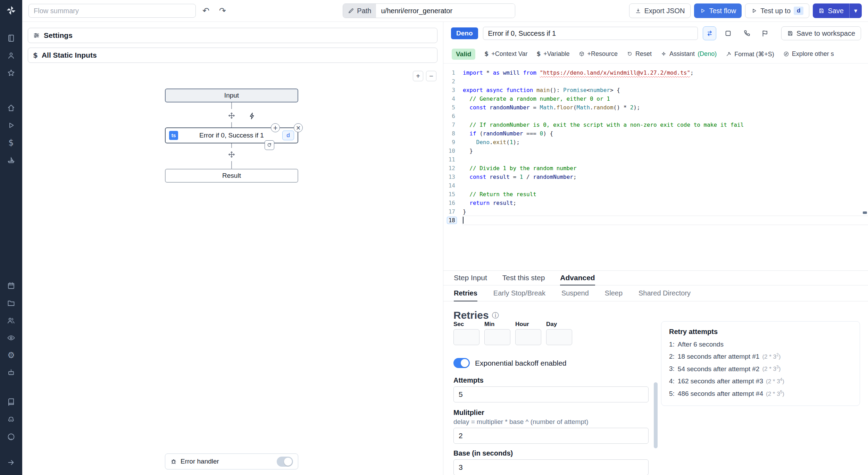 This screenshot has width=868, height=475. Describe the element at coordinates (746, 33) in the screenshot. I see `webhook-button` at that location.